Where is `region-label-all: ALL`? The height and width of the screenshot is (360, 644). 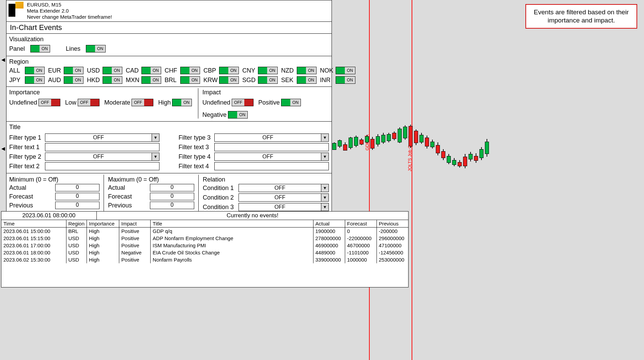
region-label-all: ALL is located at coordinates (16, 71).